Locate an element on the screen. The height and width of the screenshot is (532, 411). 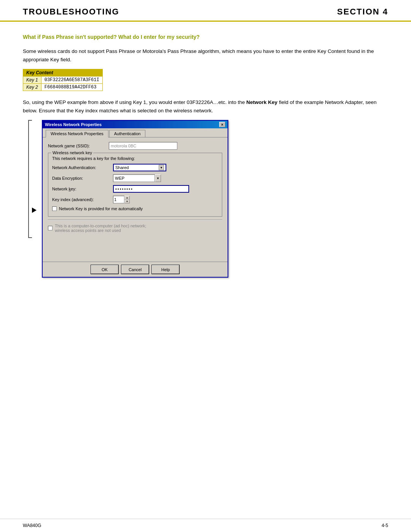
network-key-label: Network key: is located at coordinates (83, 189).